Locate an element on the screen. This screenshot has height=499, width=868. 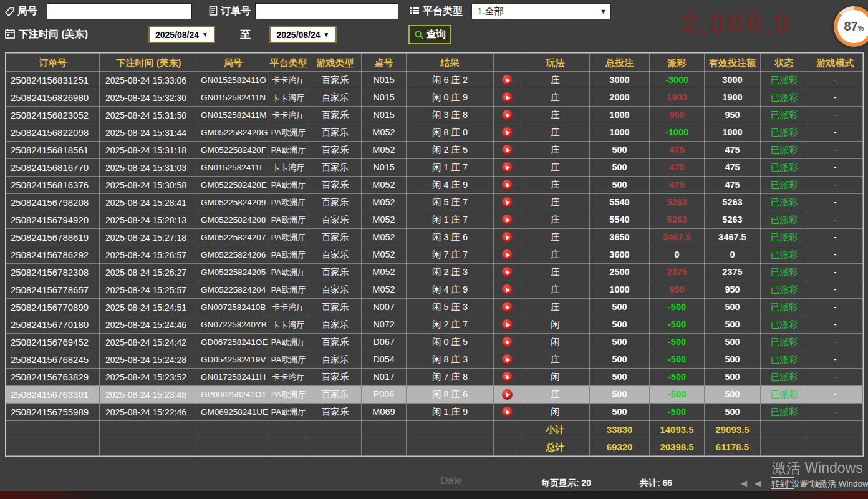
column-header: 局号 is located at coordinates (233, 62).